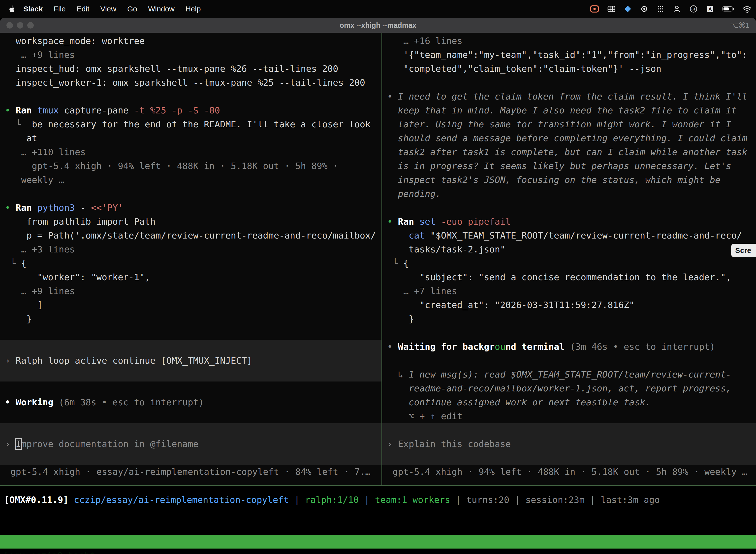  What do you see at coordinates (11, 9) in the screenshot?
I see `apple-menu-icon` at bounding box center [11, 9].